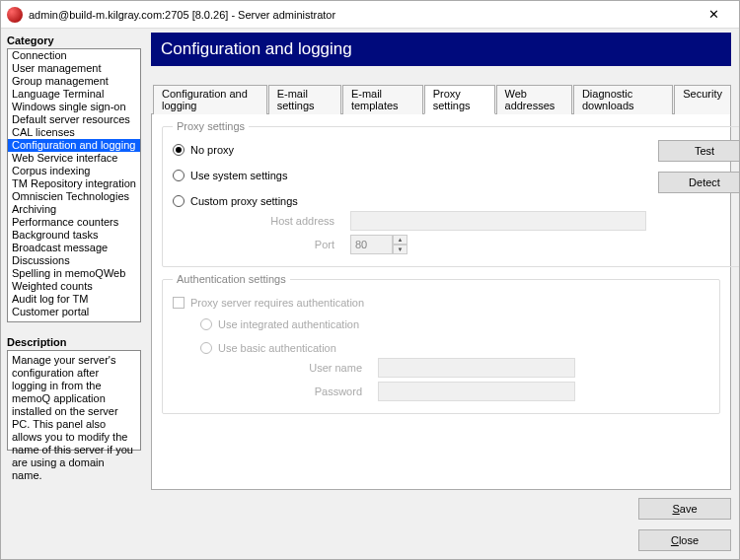 The height and width of the screenshot is (560, 740). Describe the element at coordinates (211, 126) in the screenshot. I see `proxy-settings-legend: Proxy settings` at that location.